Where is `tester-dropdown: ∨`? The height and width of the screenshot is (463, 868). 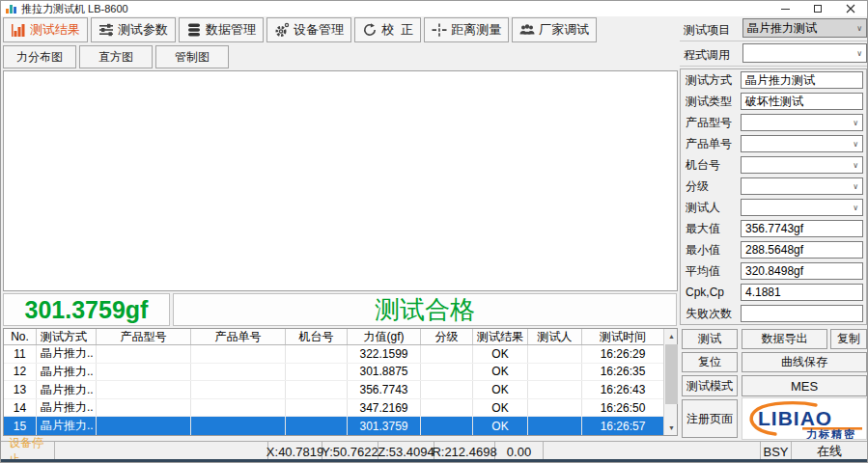
tester-dropdown: ∨ is located at coordinates (801, 207).